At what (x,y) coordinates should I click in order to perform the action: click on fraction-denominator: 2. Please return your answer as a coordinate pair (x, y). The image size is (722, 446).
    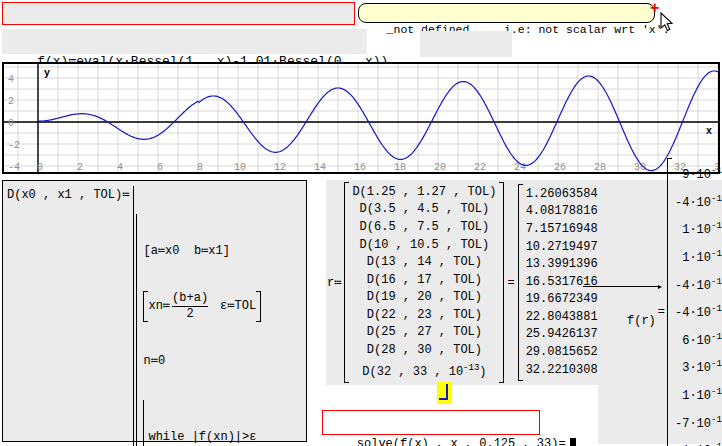
    Looking at the image, I should click on (190, 314).